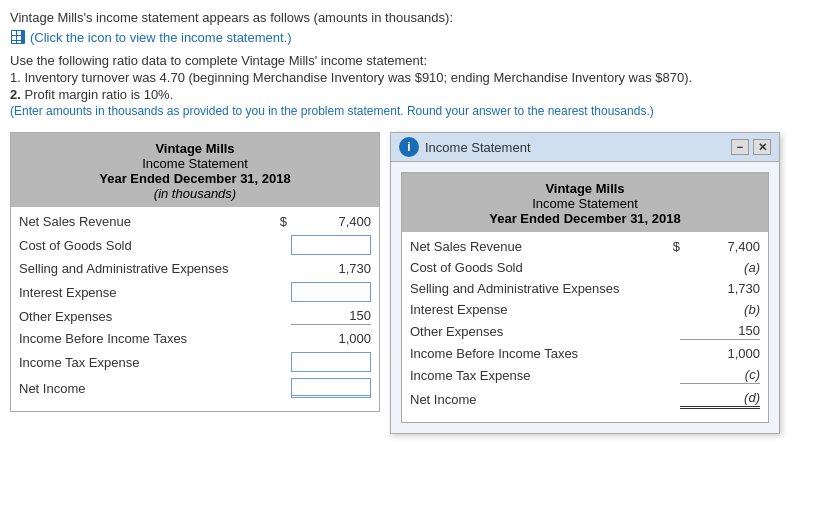 The width and height of the screenshot is (815, 527). I want to click on static-selling: 1,730, so click(331, 268).